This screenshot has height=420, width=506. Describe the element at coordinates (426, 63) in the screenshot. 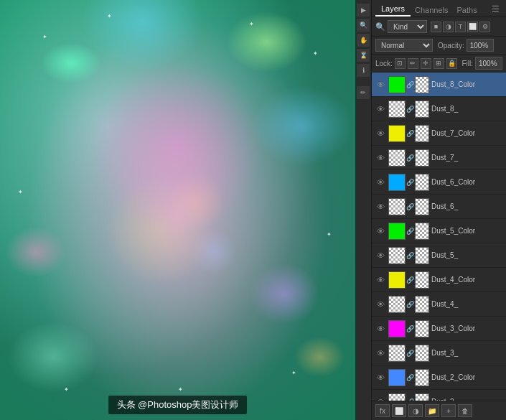

I see `lock-position-icon: ✛` at that location.